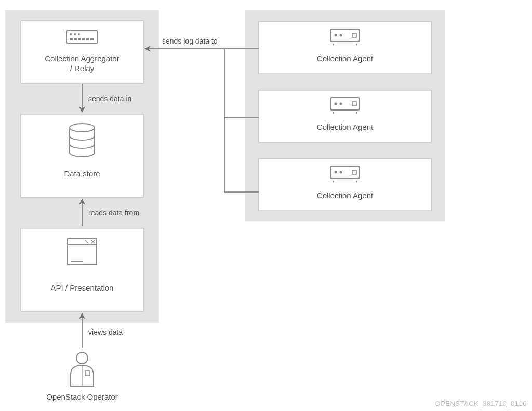  What do you see at coordinates (114, 213) in the screenshot?
I see `edge-label-api-to-store: reads data from` at bounding box center [114, 213].